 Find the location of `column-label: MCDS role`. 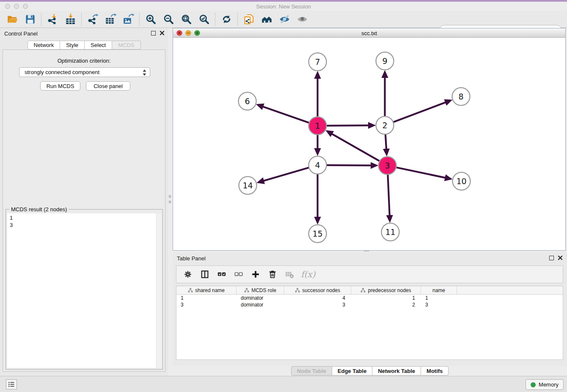

column-label: MCDS role is located at coordinates (264, 290).